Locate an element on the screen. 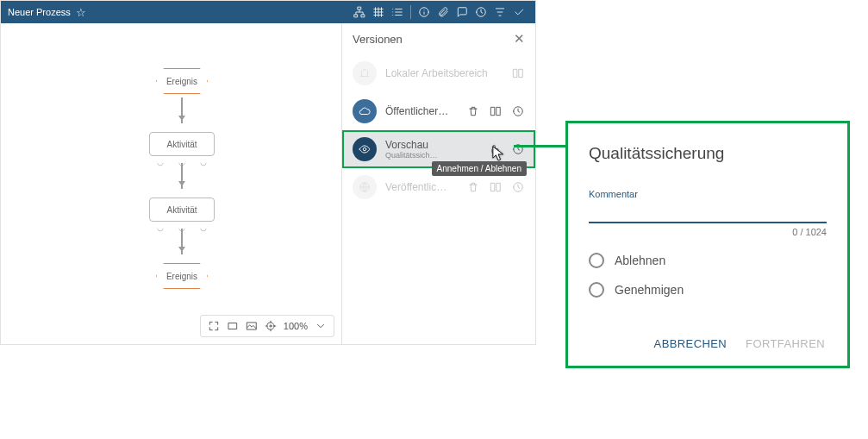 The height and width of the screenshot is (439, 868). info-icon is located at coordinates (424, 12).